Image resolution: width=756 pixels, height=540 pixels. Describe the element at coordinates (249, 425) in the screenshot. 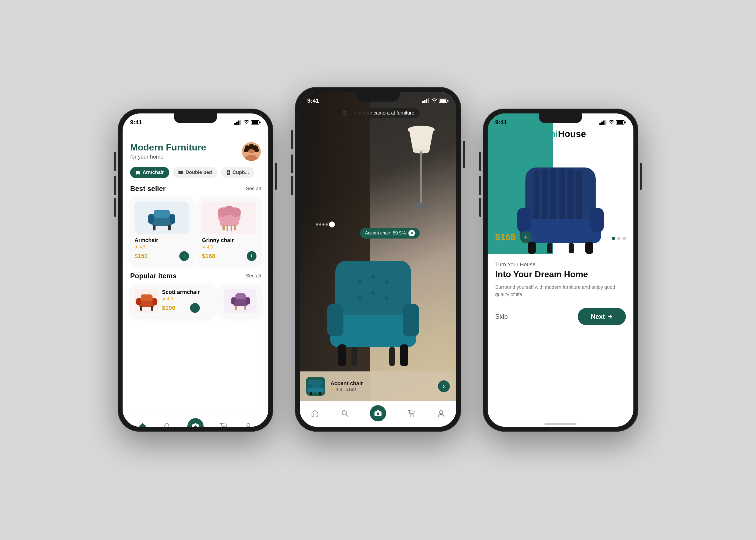

I see `profile-icon` at that location.